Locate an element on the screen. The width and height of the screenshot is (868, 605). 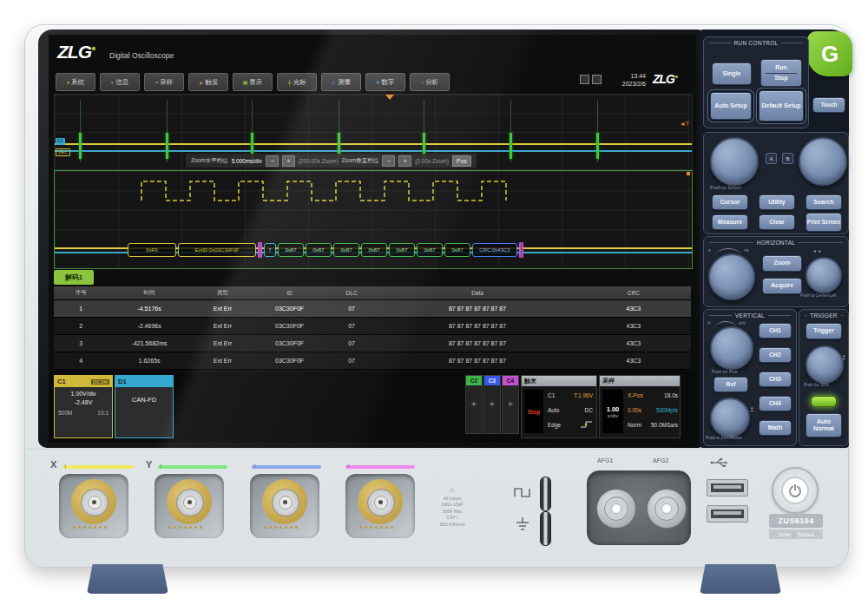
channel-d1-box: D1 CAN-FD is located at coordinates (144, 406).